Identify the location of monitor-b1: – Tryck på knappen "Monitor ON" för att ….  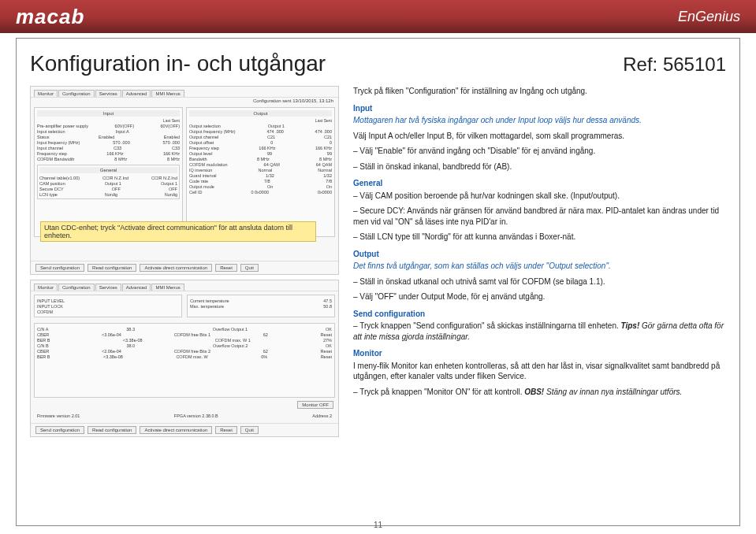
(539, 392).